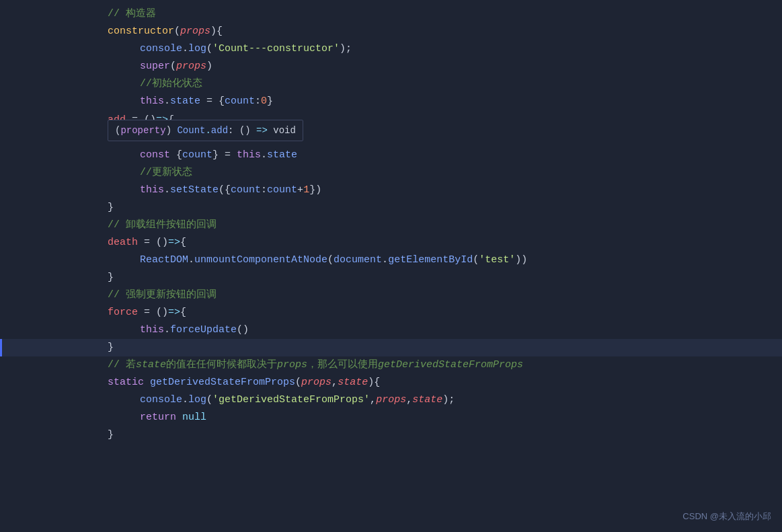  Describe the element at coordinates (391, 313) in the screenshot. I see `code-line-18: force = ()=>{` at that location.